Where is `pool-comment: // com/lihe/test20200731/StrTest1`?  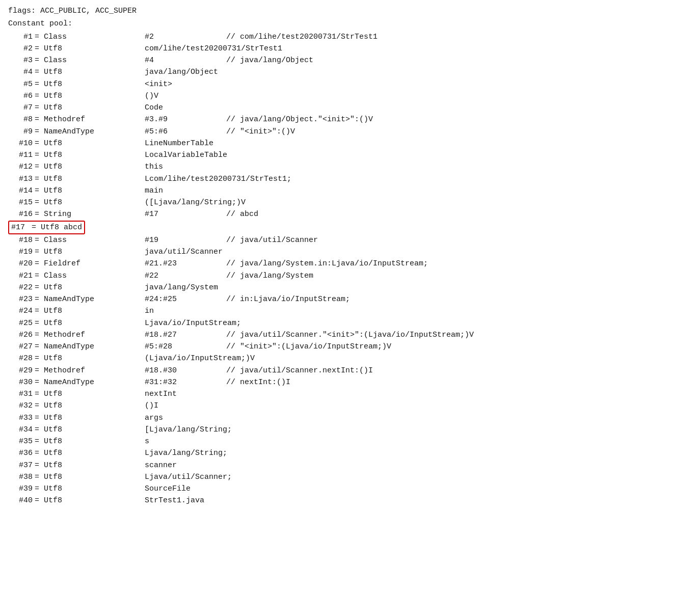
pool-comment: // com/lihe/test20200731/StrTest1 is located at coordinates (302, 37).